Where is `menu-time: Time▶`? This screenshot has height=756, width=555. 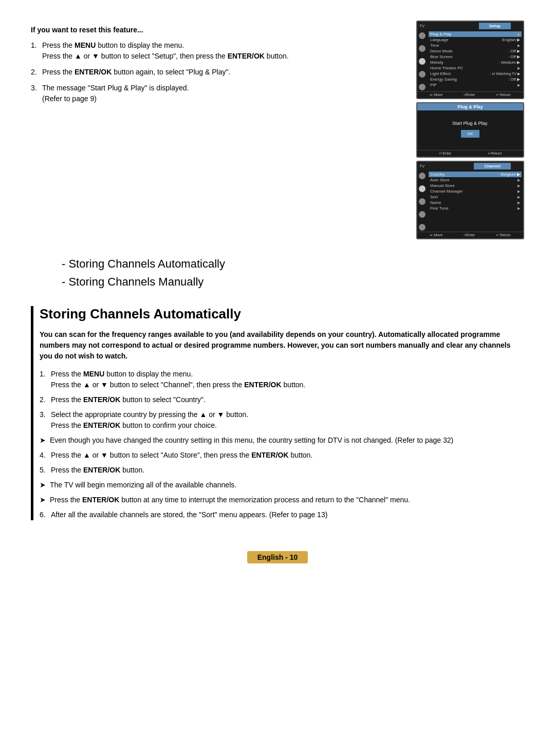 menu-time: Time▶ is located at coordinates (475, 45).